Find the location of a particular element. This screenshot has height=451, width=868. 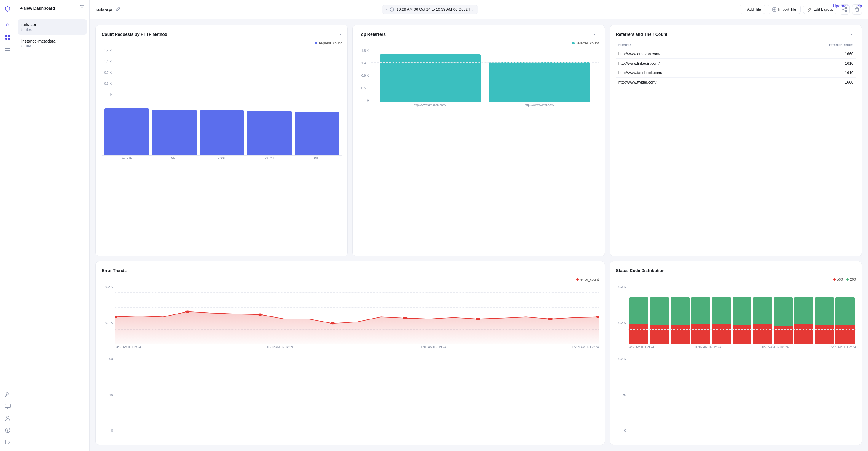

dashboard-title: rails-api is located at coordinates (104, 9).